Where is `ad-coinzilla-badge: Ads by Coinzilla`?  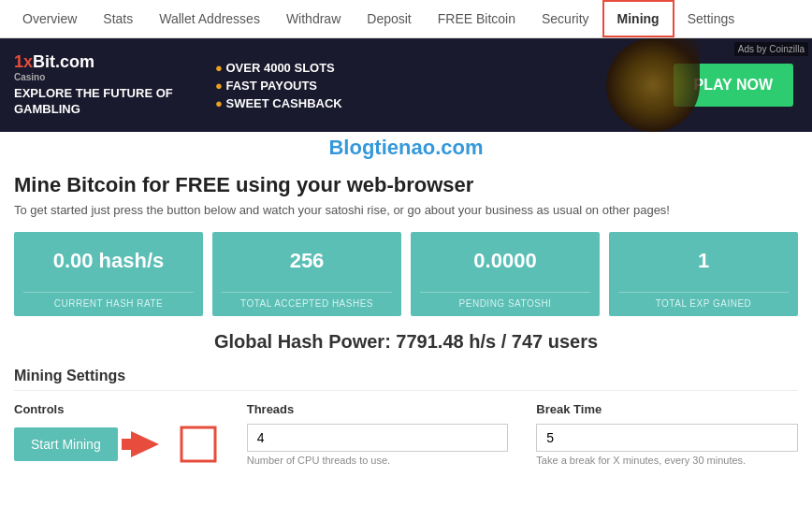
ad-coinzilla-badge: Ads by Coinzilla is located at coordinates (771, 49).